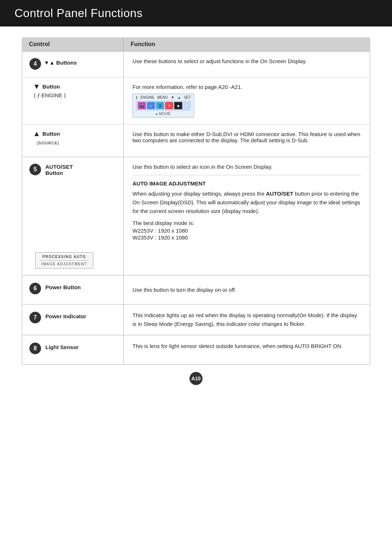 This screenshot has width=392, height=536. What do you see at coordinates (35, 64) in the screenshot?
I see `badge-4: 4` at bounding box center [35, 64].